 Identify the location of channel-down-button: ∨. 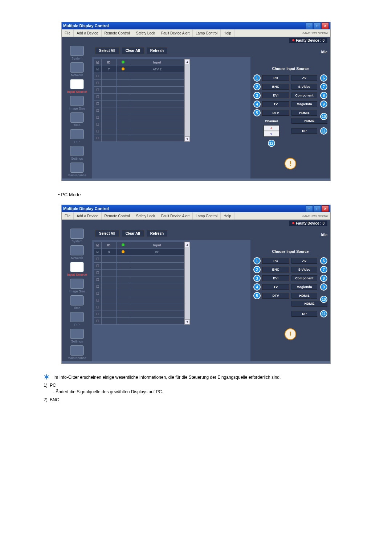
(271, 134).